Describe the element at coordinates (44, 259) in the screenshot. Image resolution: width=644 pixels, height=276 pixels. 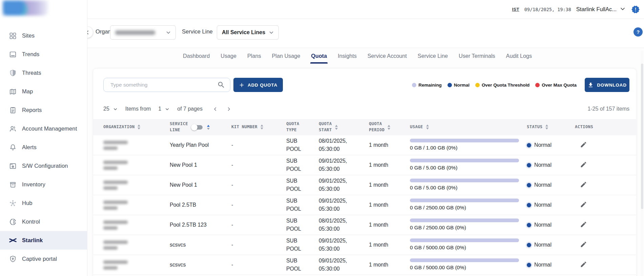
I see `sidebar-item-captive-portal: Captive portal` at that location.